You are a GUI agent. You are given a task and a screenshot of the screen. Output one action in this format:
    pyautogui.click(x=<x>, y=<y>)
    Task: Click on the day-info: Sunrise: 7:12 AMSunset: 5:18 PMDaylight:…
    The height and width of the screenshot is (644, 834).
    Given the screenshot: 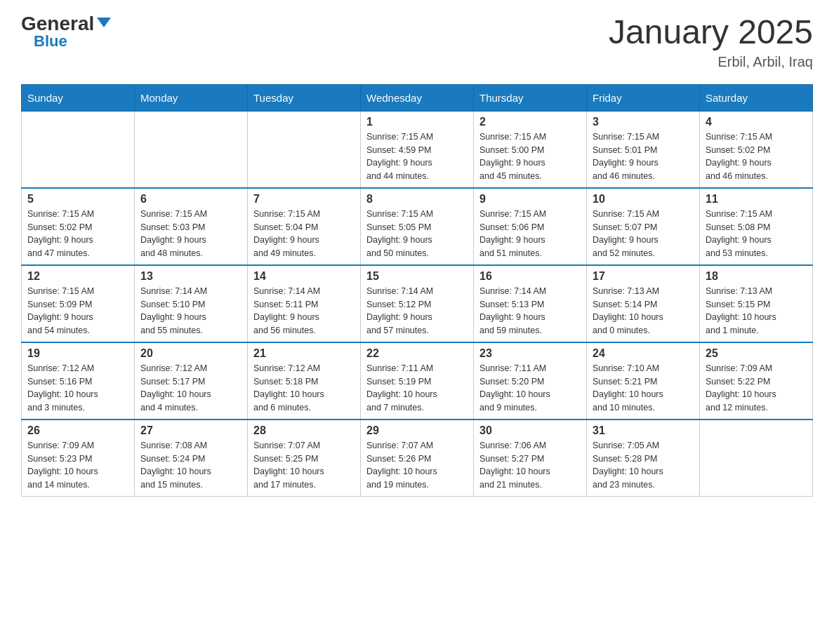 What is the action you would take?
    pyautogui.click(x=304, y=389)
    